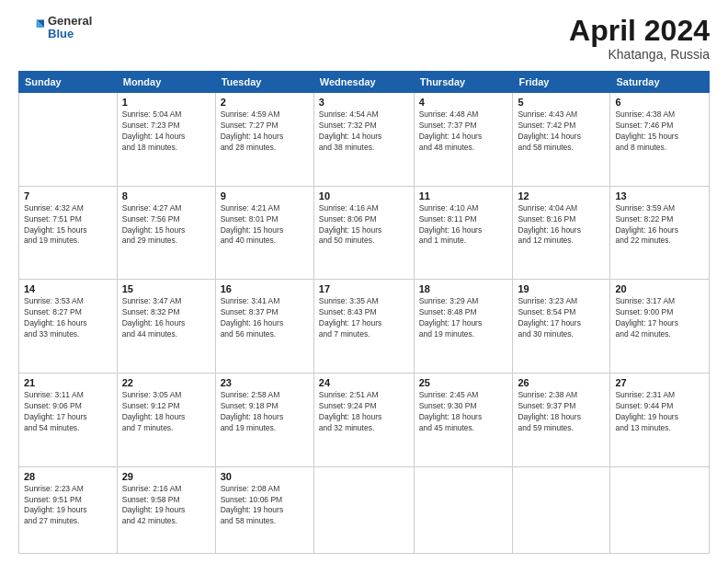  I want to click on day-number: 7, so click(68, 196).